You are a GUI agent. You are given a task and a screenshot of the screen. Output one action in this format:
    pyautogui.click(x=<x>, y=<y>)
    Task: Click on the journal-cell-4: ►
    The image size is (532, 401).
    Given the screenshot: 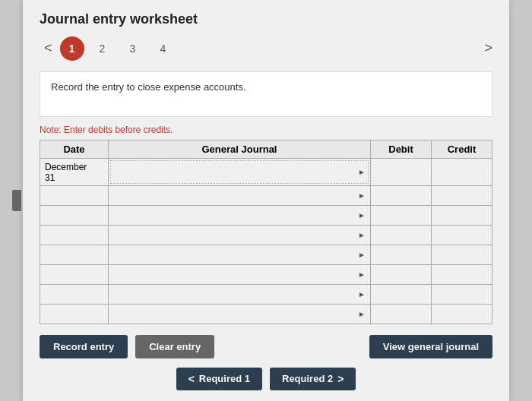 What is the action you would take?
    pyautogui.click(x=240, y=235)
    